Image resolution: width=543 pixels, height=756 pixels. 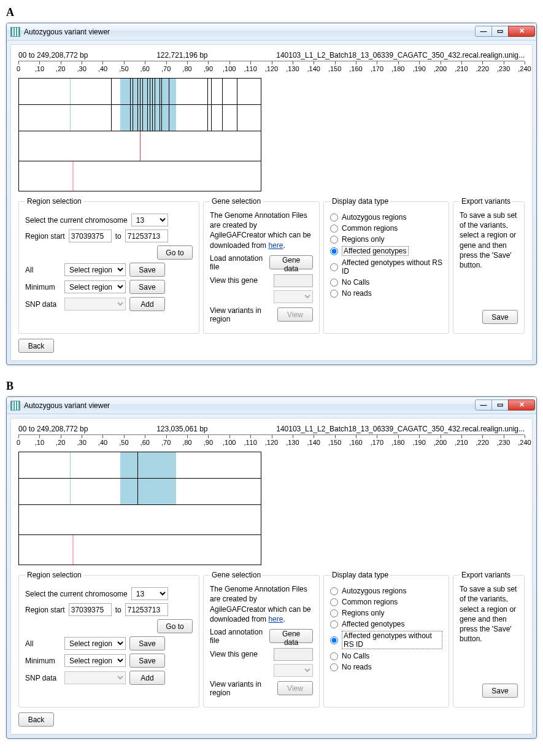 I want to click on titlebar: Autozygous variant viewer — ▭ ✕, so click(x=271, y=406).